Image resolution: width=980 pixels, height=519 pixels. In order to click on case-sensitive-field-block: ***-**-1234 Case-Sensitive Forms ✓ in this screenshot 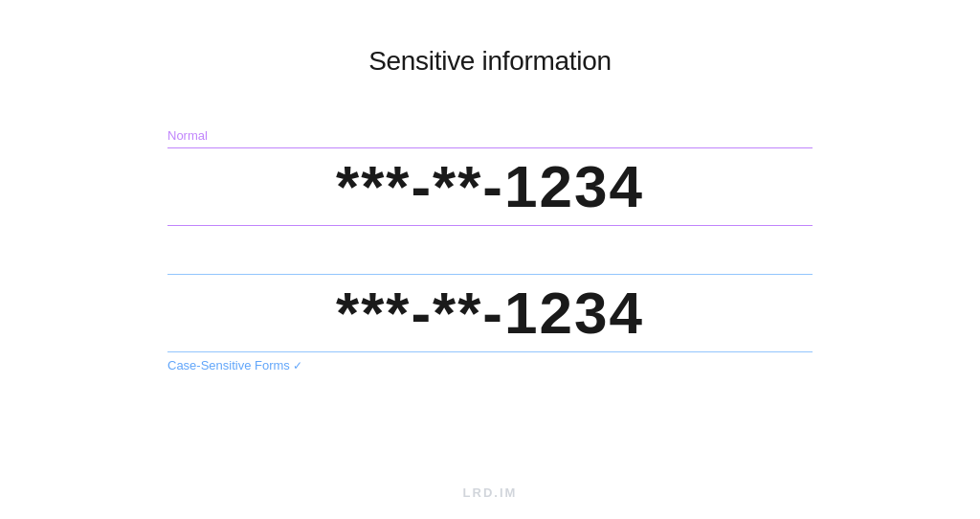, I will do `click(490, 324)`.